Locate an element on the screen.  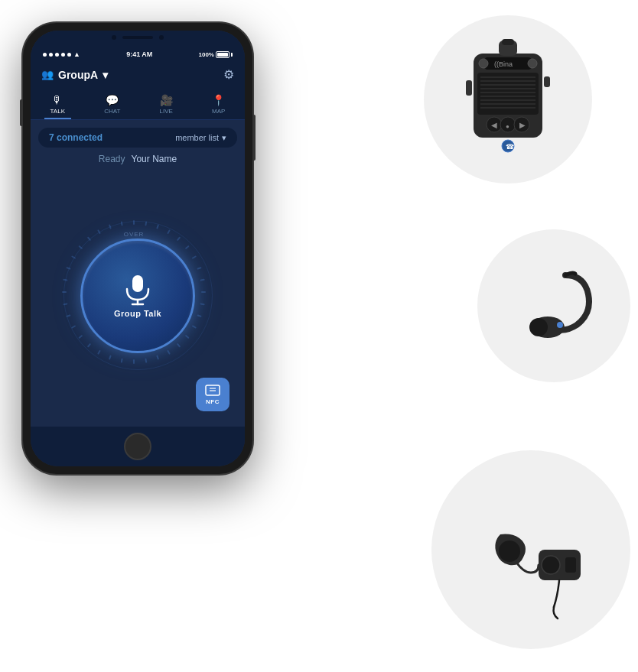
wired-earphone-illustration is located at coordinates (531, 550).